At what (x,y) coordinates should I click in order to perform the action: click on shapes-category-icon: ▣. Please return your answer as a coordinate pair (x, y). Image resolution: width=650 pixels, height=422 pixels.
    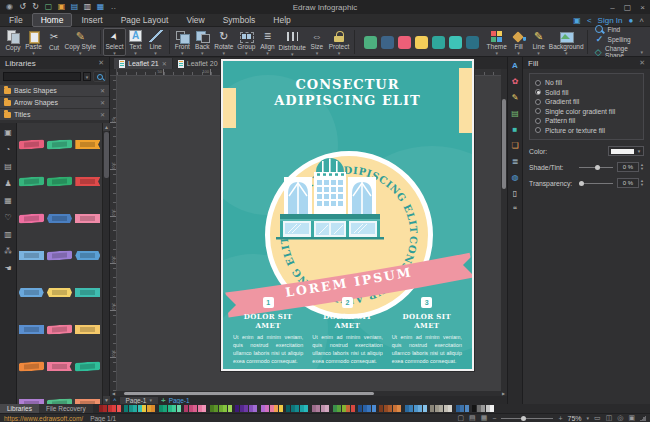
    Looking at the image, I should click on (8, 133).